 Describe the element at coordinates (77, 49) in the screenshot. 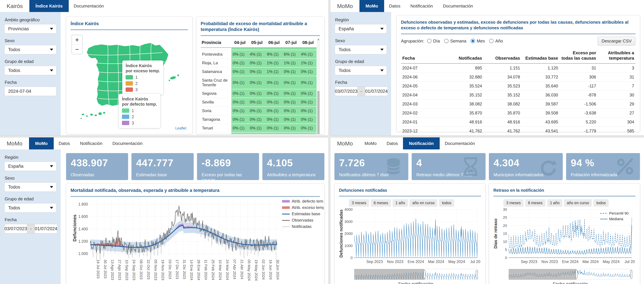

I see `zoom-out-button: −` at that location.